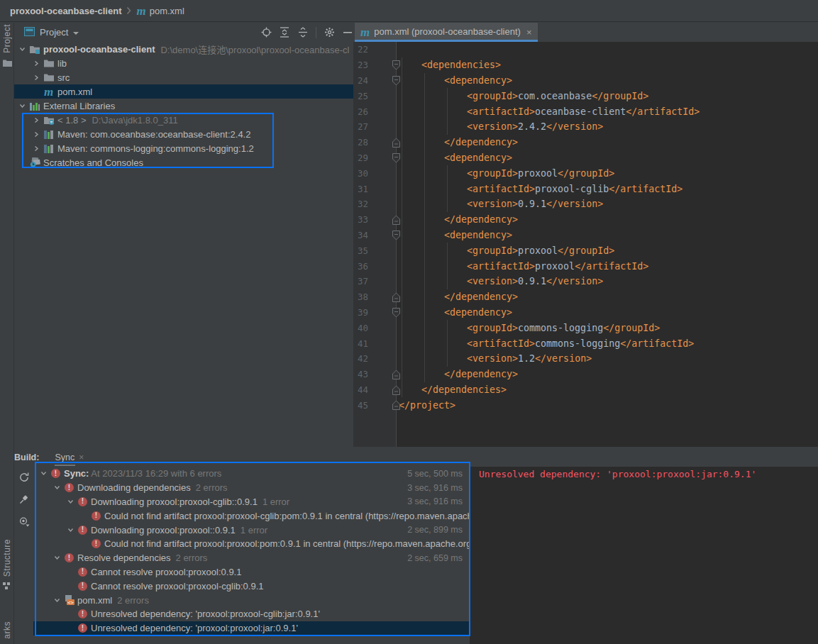 The width and height of the screenshot is (818, 644). I want to click on tab-close-icon: ×, so click(529, 33).